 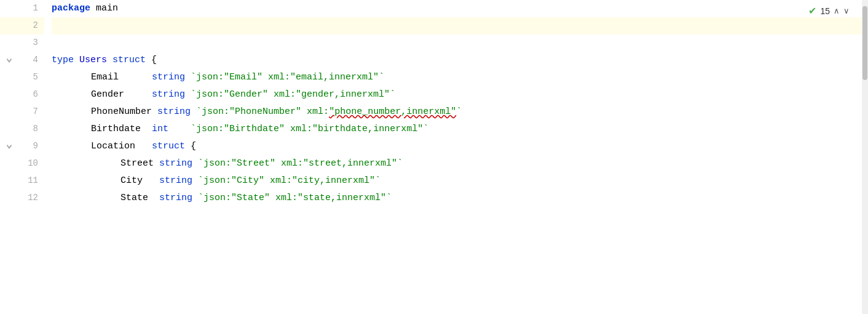 I want to click on token-users: Users, so click(x=93, y=60).